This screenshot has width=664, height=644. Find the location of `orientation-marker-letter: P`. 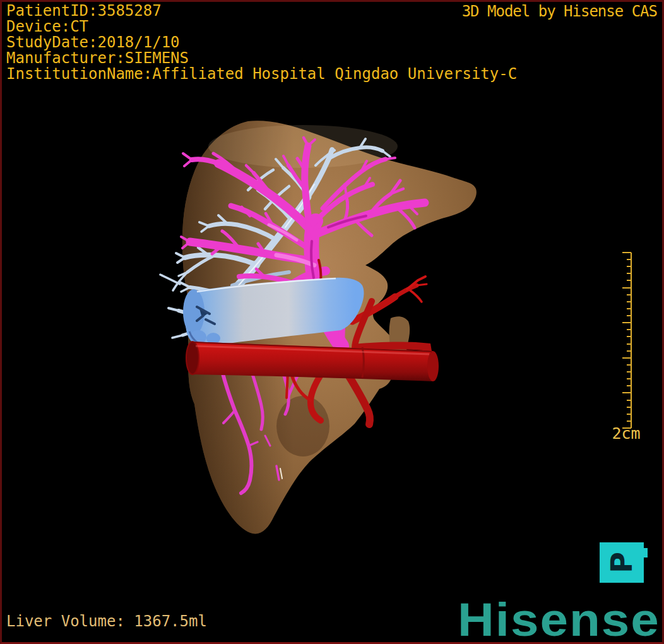

orientation-marker-letter: P is located at coordinates (622, 563).